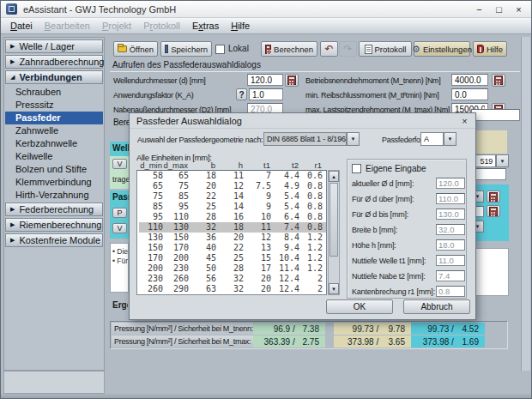 Image resolution: width=532 pixels, height=399 pixels. What do you see at coordinates (233, 207) in the screenshot?
I see `table-row: 8595251495.40.8` at bounding box center [233, 207].